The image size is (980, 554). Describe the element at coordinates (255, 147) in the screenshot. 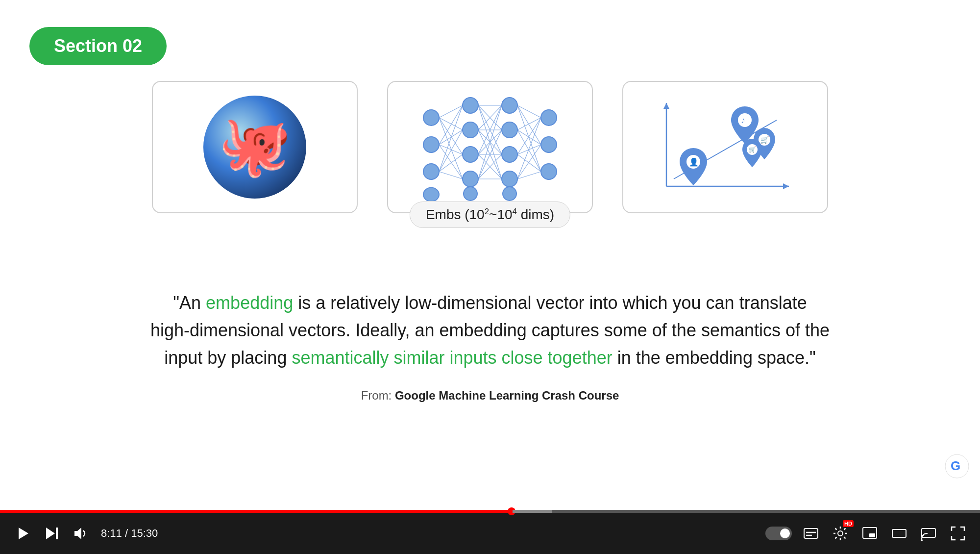

I see `octopus-image` at that location.